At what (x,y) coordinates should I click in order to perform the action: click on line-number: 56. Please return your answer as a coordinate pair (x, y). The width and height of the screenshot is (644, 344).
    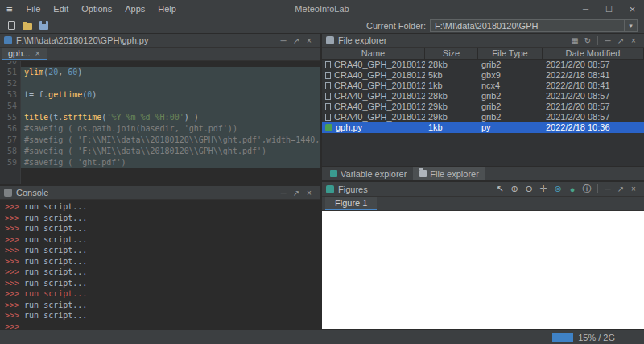
    Looking at the image, I should click on (10, 129).